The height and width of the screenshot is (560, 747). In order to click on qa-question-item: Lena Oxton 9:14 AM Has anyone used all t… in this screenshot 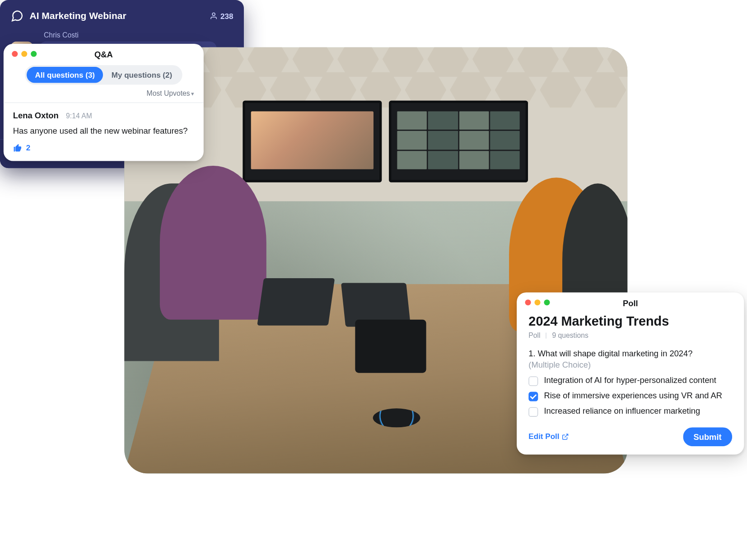, I will do `click(104, 132)`.